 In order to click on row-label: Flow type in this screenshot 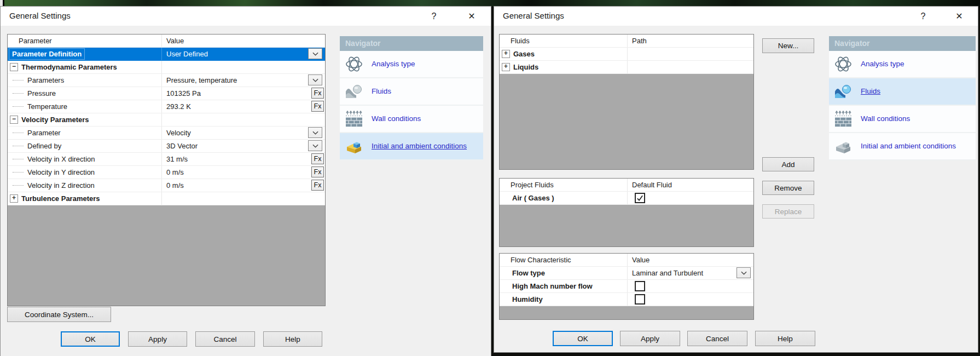, I will do `click(522, 273)`.